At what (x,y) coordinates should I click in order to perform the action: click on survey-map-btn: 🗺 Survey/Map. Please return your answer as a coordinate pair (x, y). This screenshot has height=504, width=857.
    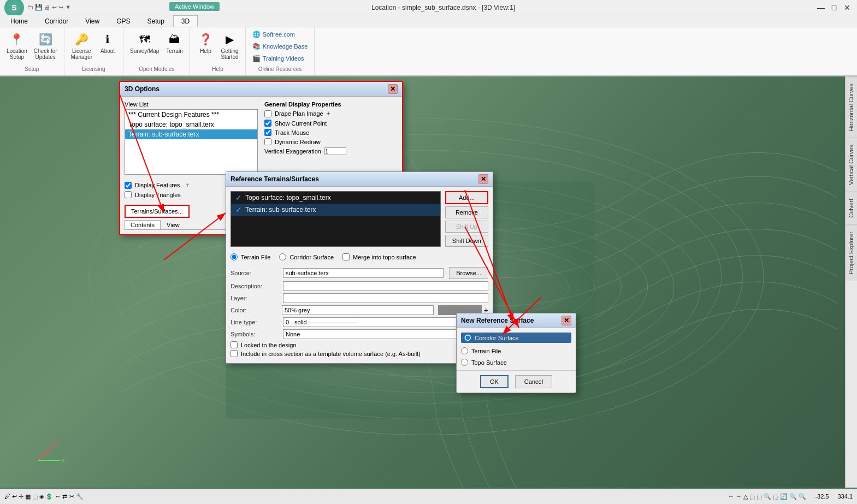
    Looking at the image, I should click on (144, 43).